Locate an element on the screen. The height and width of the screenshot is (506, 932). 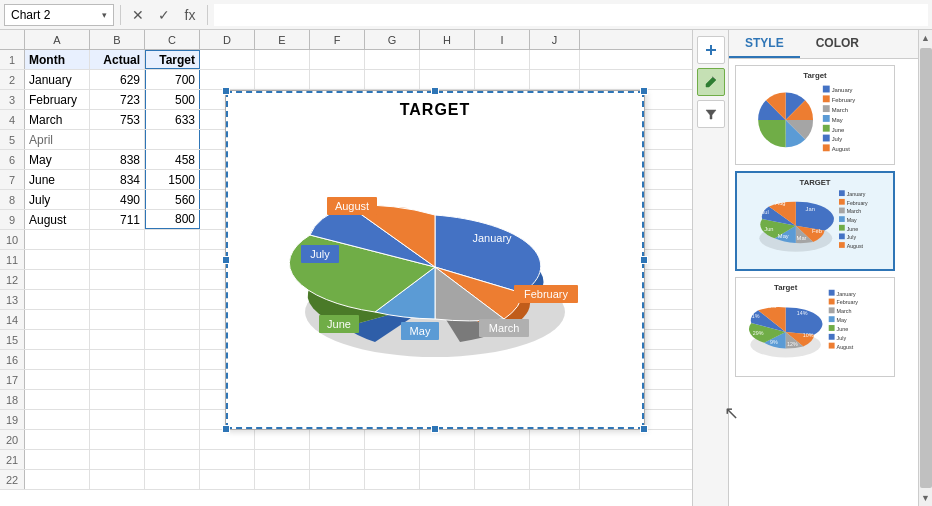
cell-C2: 700 is located at coordinates (172, 80).